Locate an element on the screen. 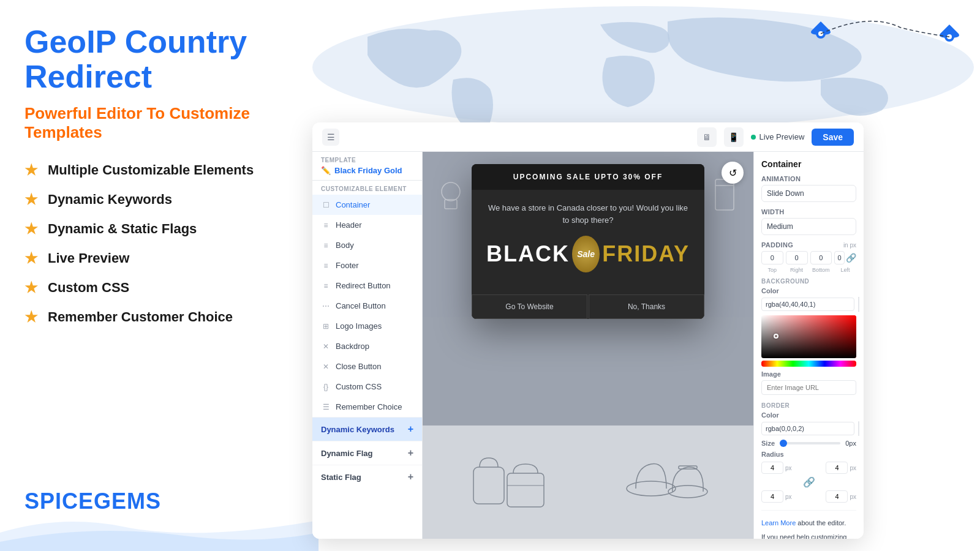 The height and width of the screenshot is (551, 980). template-label: TEMPLATE is located at coordinates (368, 158).